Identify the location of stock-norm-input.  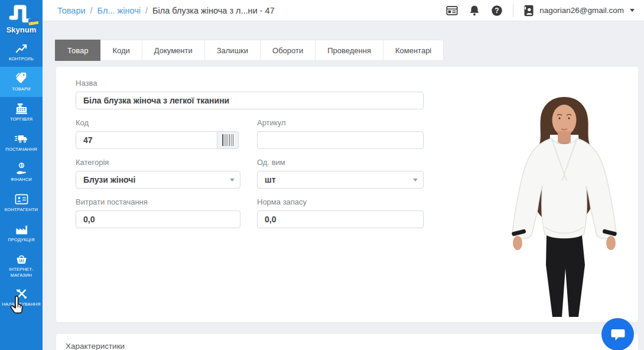
(340, 219).